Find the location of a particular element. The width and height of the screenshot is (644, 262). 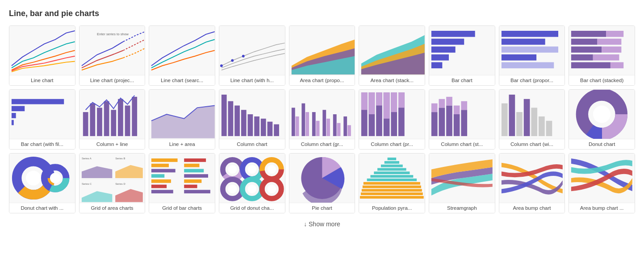

chart-card-line-chart-projected: Enter series to show Line chart (projec.… is located at coordinates (113, 55).